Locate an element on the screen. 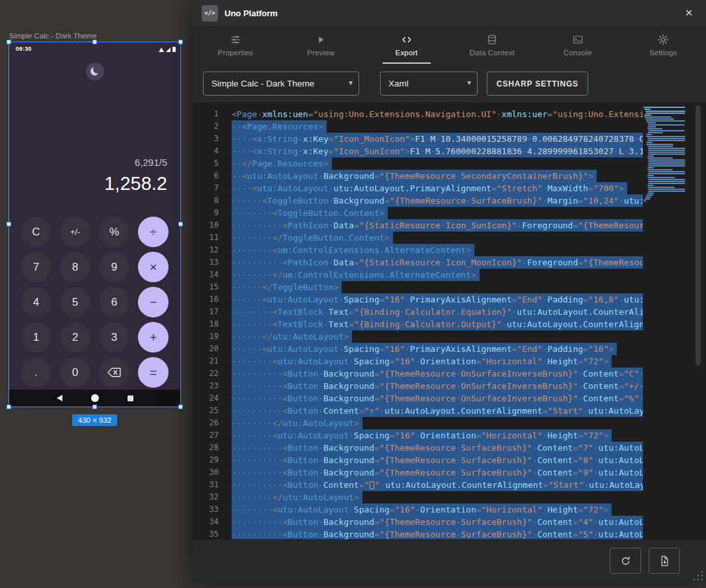  code-line: 6··<utu:AutoLayout·Background="{ThemeRes… is located at coordinates (418, 176).